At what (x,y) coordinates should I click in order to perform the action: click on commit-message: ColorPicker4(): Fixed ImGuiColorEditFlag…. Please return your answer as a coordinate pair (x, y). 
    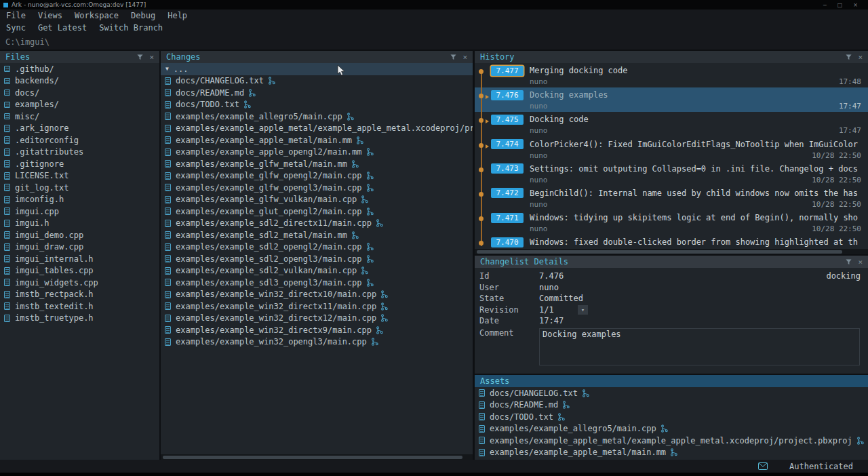
    Looking at the image, I should click on (696, 144).